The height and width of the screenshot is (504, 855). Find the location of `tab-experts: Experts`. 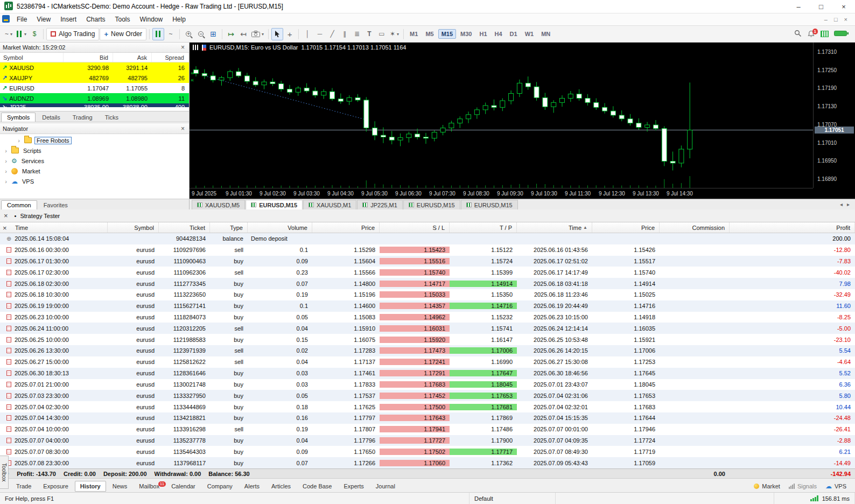

tab-experts: Experts is located at coordinates (353, 486).